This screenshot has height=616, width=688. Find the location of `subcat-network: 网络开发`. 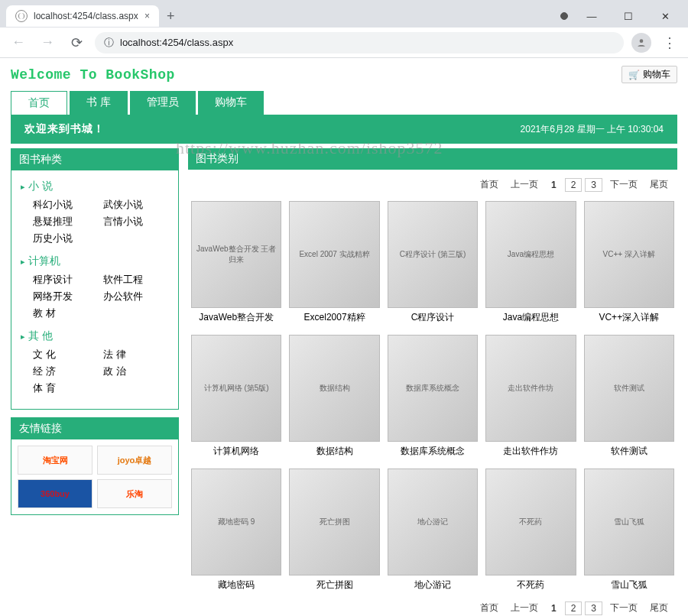

subcat-network: 网络开发 is located at coordinates (65, 297).